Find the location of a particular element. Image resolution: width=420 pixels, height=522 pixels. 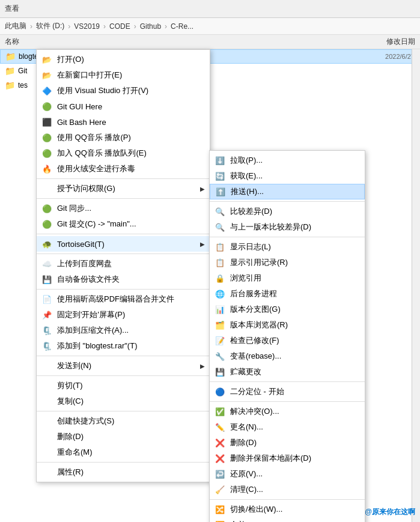

right-menu-icon-switch: 🔀 is located at coordinates (220, 509).